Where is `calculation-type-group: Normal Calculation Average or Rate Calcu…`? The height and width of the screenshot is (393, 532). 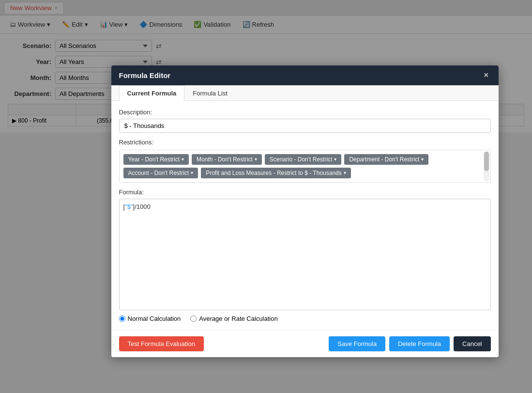 calculation-type-group: Normal Calculation Average or Rate Calcu… is located at coordinates (305, 319).